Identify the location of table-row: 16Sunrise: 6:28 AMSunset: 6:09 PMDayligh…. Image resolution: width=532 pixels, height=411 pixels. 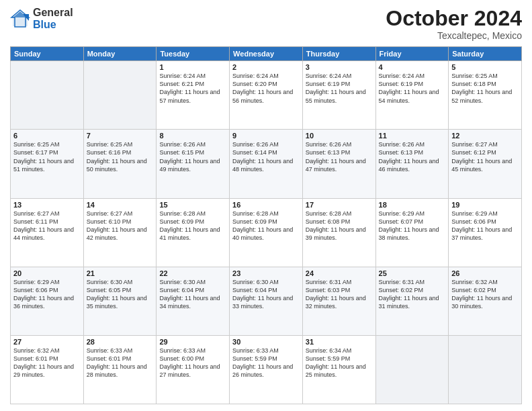
(266, 232).